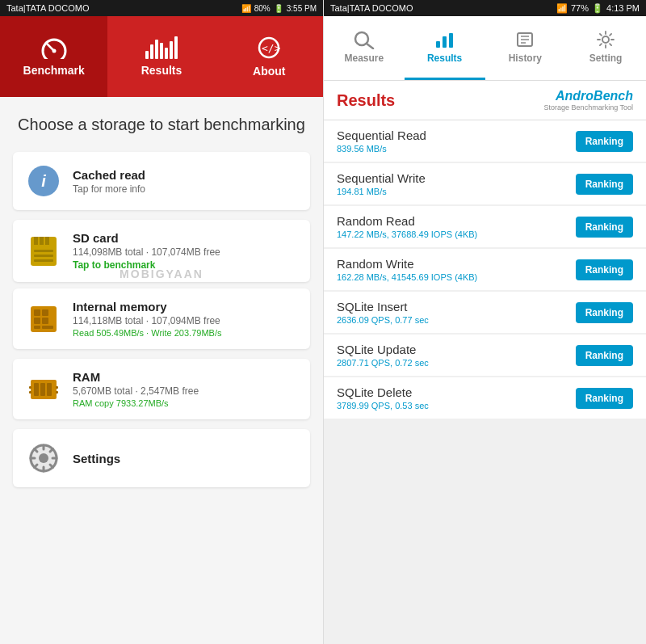 The height and width of the screenshot is (644, 646). What do you see at coordinates (44, 389) in the screenshot?
I see `ram-icon` at bounding box center [44, 389].